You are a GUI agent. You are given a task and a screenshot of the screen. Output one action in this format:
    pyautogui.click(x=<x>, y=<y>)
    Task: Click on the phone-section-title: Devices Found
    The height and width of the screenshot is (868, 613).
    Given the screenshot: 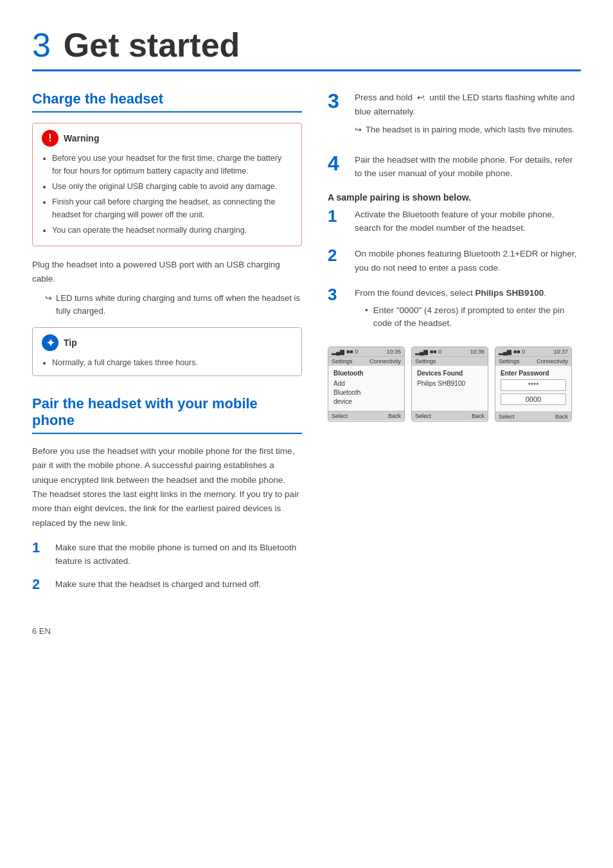 What is the action you would take?
    pyautogui.click(x=450, y=373)
    